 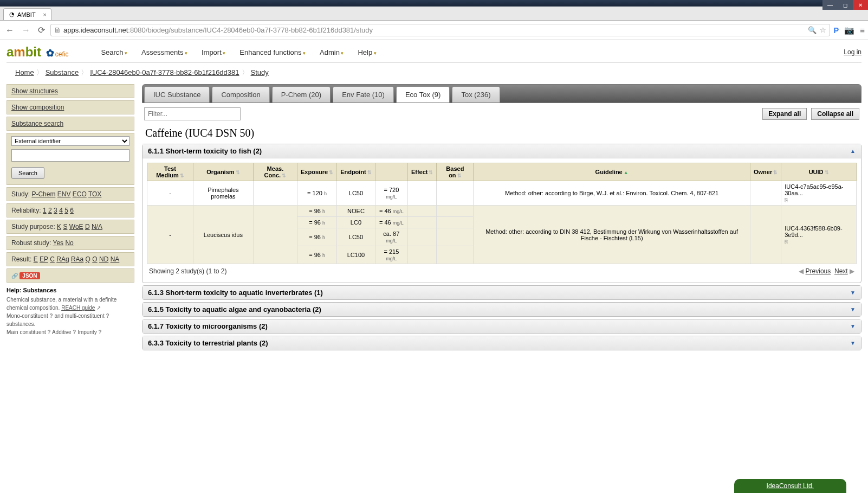 What do you see at coordinates (275, 172) in the screenshot?
I see `column-header: Meas. Conc.⇅` at bounding box center [275, 172].